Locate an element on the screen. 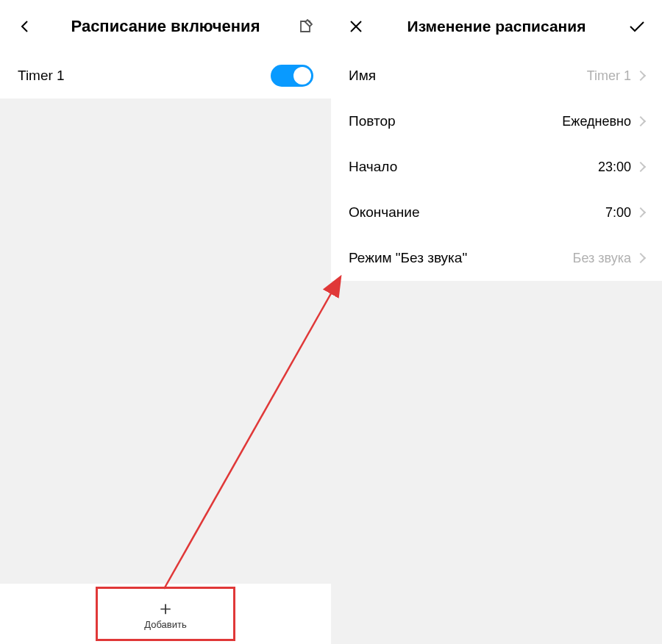 This screenshot has width=662, height=644. check-icon is located at coordinates (637, 26).